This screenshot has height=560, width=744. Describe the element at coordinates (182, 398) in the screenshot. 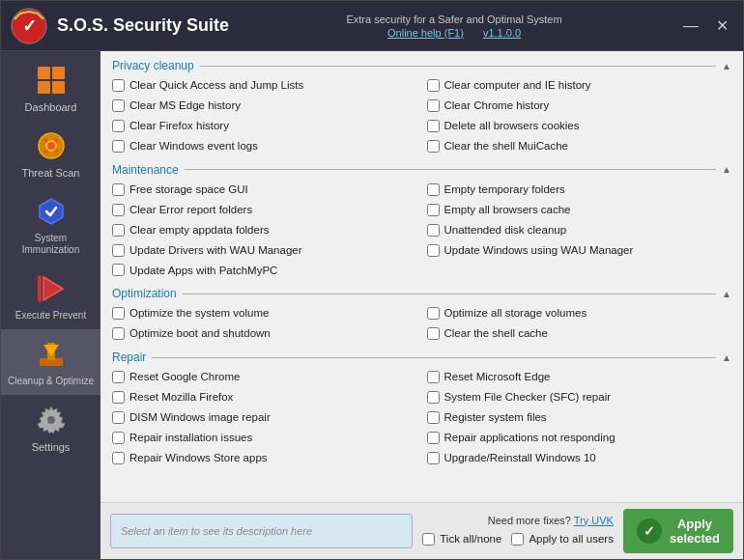

I see `label-reset-firefox: Reset Mozilla Firefox` at that location.